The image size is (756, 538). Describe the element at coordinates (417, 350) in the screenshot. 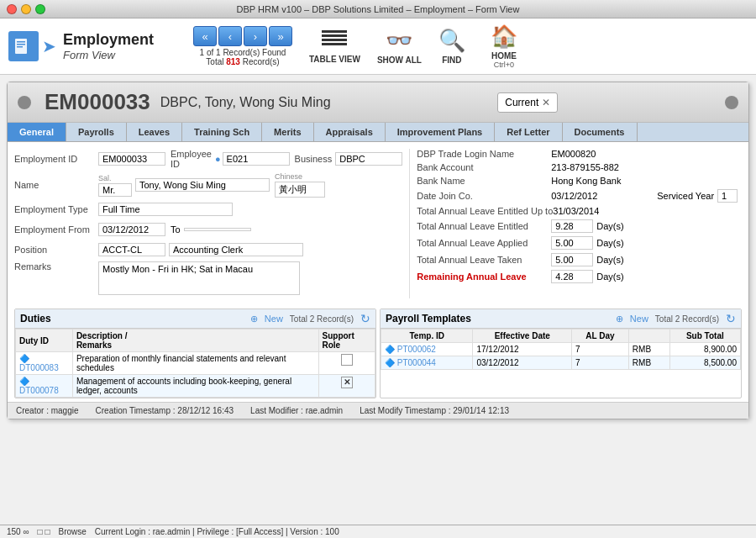

I see `payroll-id-1: PT000062` at that location.